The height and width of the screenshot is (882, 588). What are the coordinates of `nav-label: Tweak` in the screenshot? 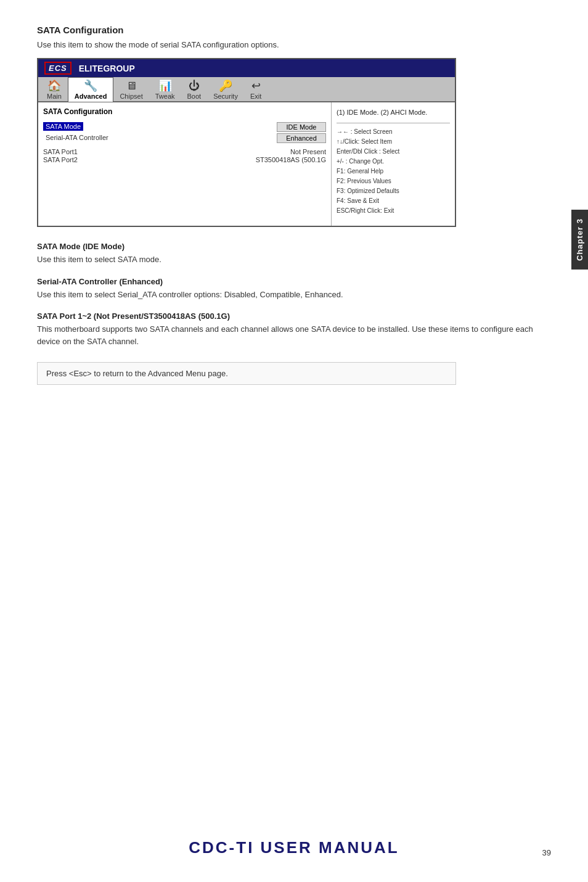 It's located at (165, 96).